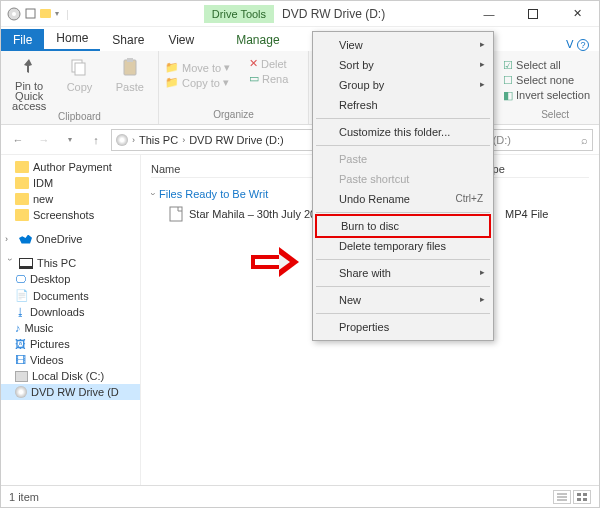 The width and height of the screenshot is (600, 508). What do you see at coordinates (20, 279) in the screenshot?
I see `desktop-icon: 🖵` at bounding box center [20, 279].